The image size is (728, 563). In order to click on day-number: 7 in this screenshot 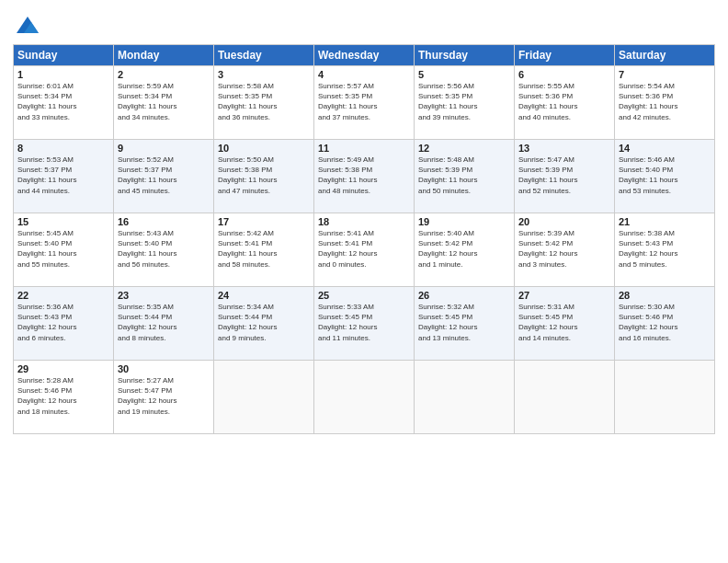, I will do `click(665, 75)`.